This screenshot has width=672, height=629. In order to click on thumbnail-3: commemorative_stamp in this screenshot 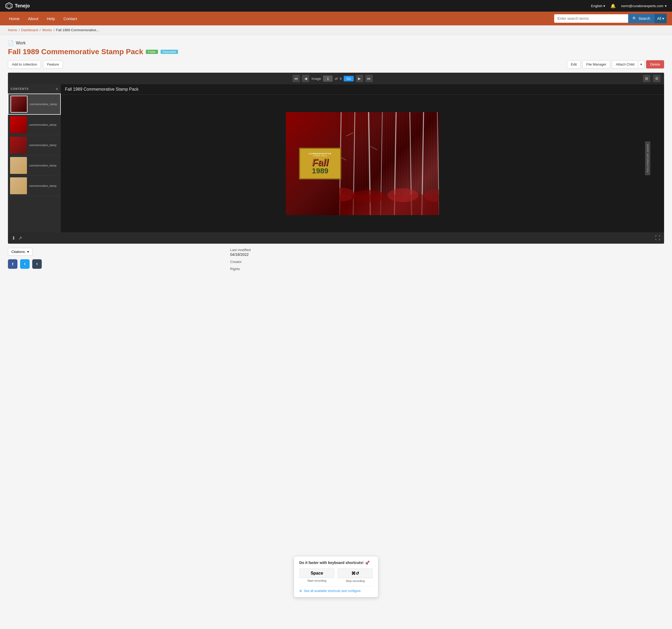, I will do `click(34, 145)`.